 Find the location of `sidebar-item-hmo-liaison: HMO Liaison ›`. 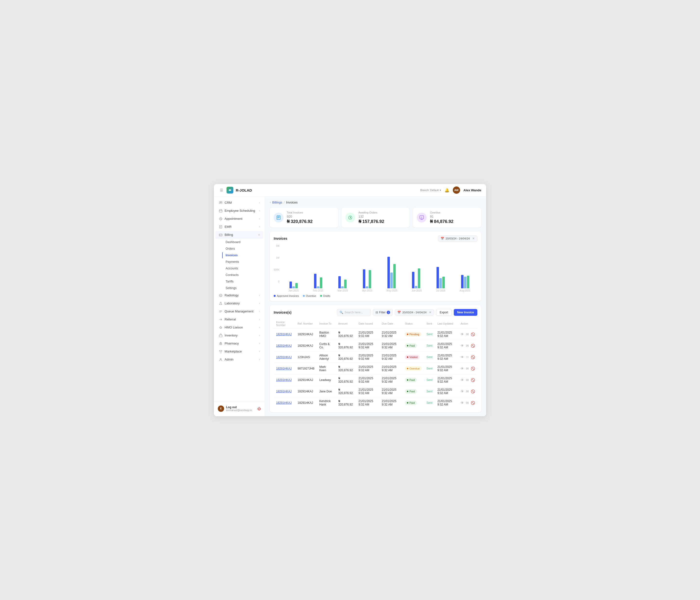

sidebar-item-hmo-liaison: HMO Liaison › is located at coordinates (239, 328).